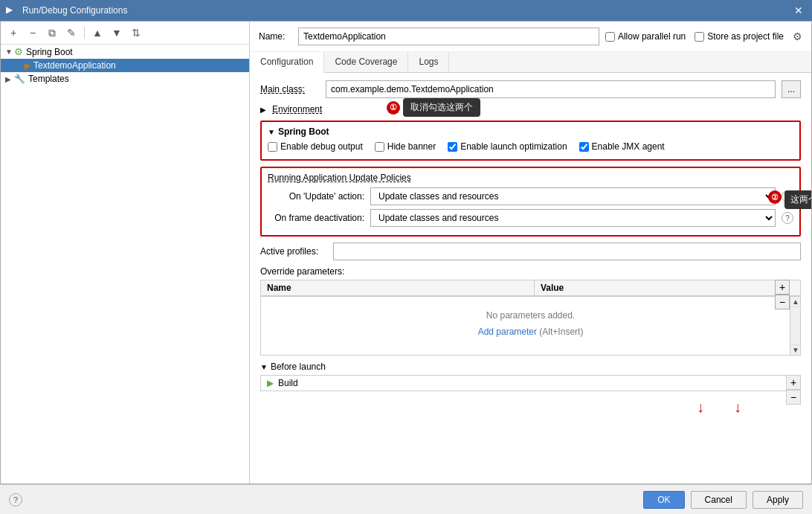 This screenshot has height=514, width=812. Describe the element at coordinates (584, 147) in the screenshot. I see `enable-jmx-checkbox` at that location.